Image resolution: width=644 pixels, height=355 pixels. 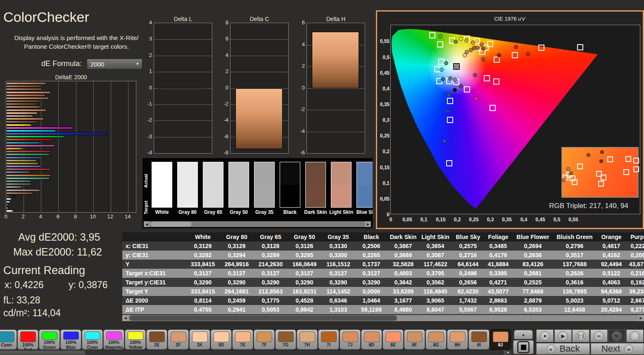 I want to click on swatch-white, so click(x=162, y=185).